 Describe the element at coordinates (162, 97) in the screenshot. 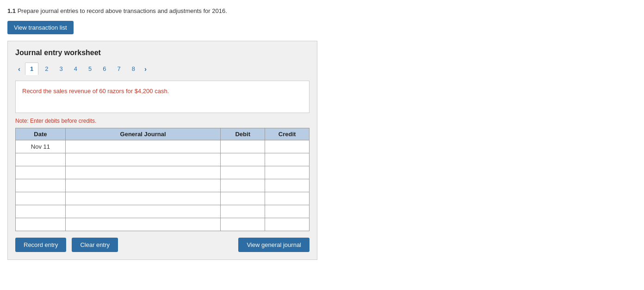

I see `instruction-box: Record the sales revenue of 60 razors fo…` at that location.